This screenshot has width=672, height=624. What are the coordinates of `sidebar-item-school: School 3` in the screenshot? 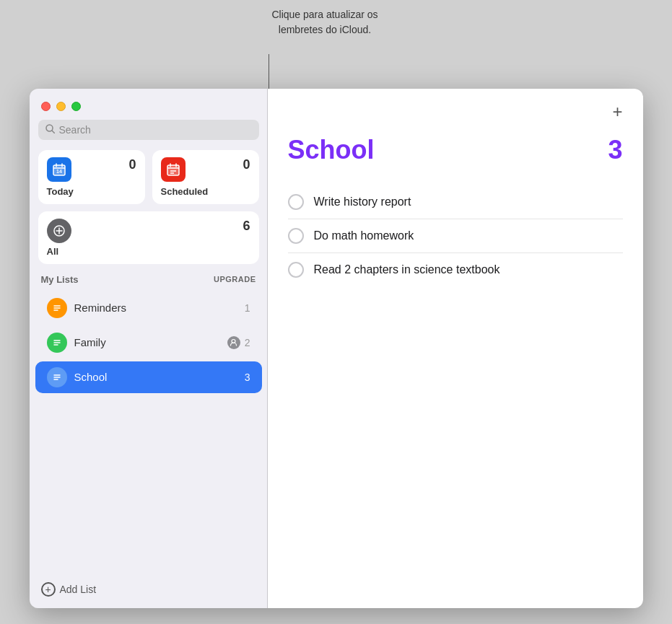 It's located at (149, 377).